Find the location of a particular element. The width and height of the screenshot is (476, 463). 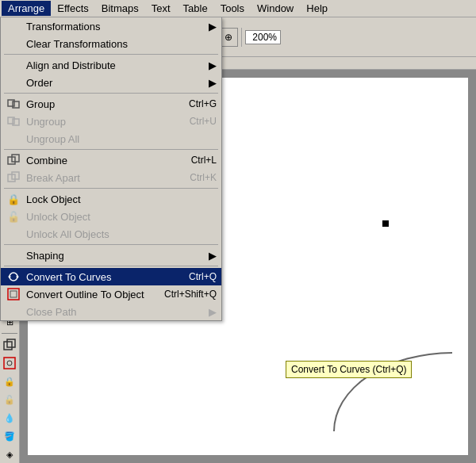

combine-icon is located at coordinates (13, 160).